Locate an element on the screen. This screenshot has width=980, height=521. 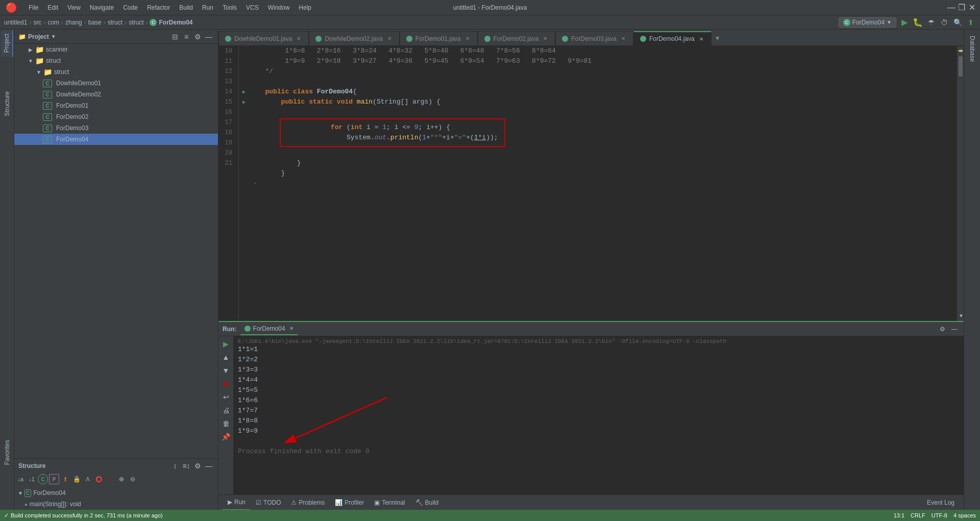
project-dropdown-icon: ▼ is located at coordinates (54, 37).